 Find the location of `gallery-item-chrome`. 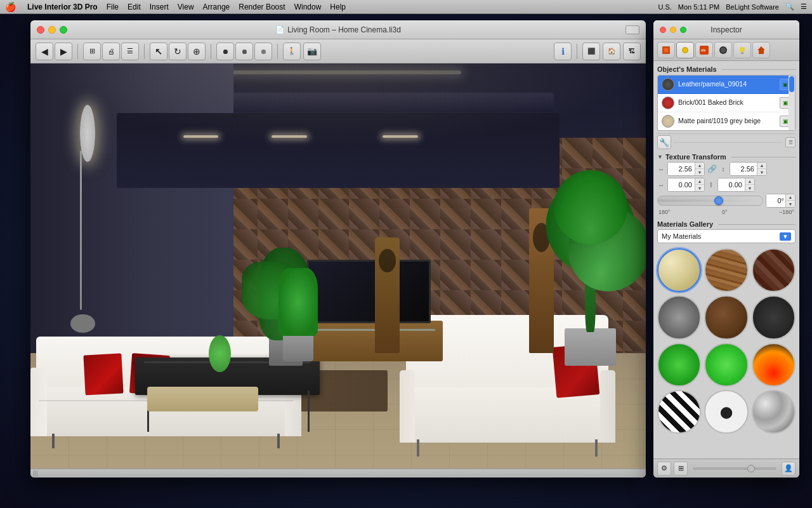

gallery-item-chrome is located at coordinates (774, 411).